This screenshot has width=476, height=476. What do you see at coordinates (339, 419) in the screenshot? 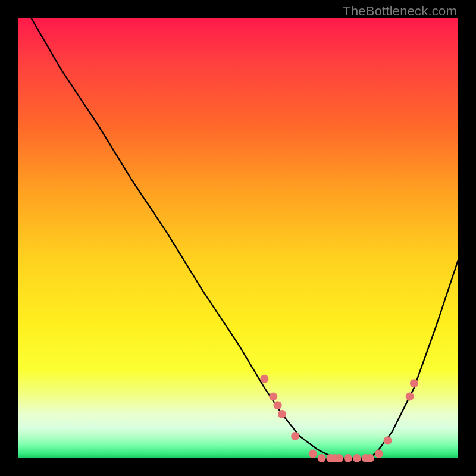
I see `marker-dots` at bounding box center [339, 419].